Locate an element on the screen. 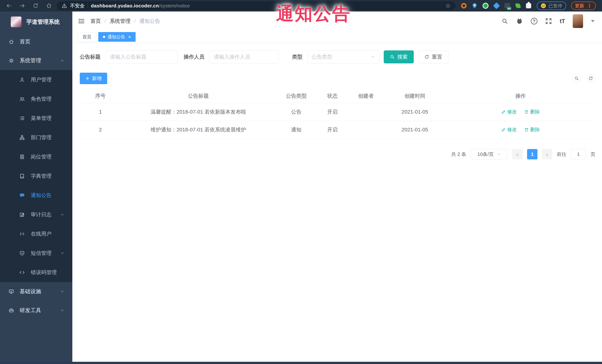 The width and height of the screenshot is (602, 364). browser-back-icon is located at coordinates (9, 6).